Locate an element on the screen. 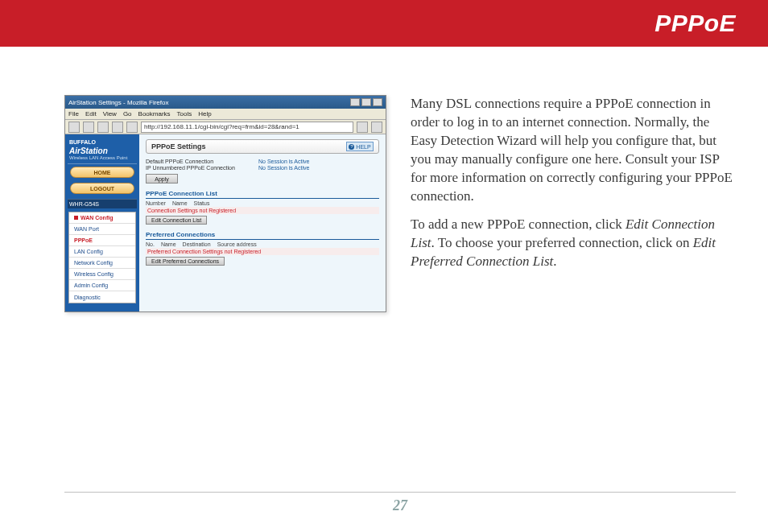 The image size is (768, 532). text-fragment: To add a new PPPoE connection, click is located at coordinates (518, 224).